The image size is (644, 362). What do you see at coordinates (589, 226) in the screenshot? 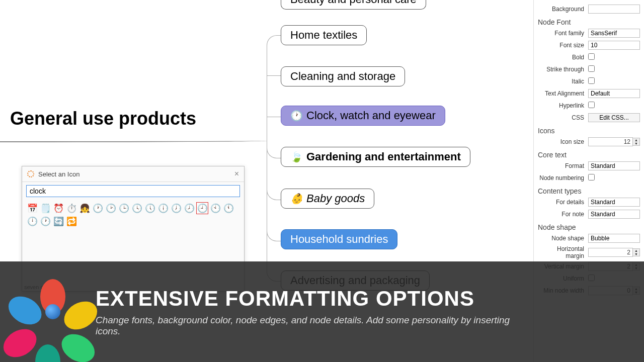
I see `section-node-shape: Node shape` at bounding box center [589, 226].